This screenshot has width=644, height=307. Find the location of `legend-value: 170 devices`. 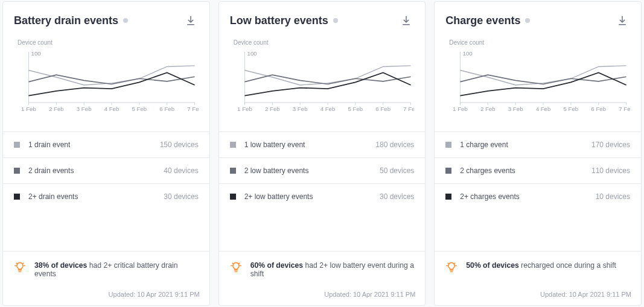

legend-value: 170 devices is located at coordinates (611, 145).